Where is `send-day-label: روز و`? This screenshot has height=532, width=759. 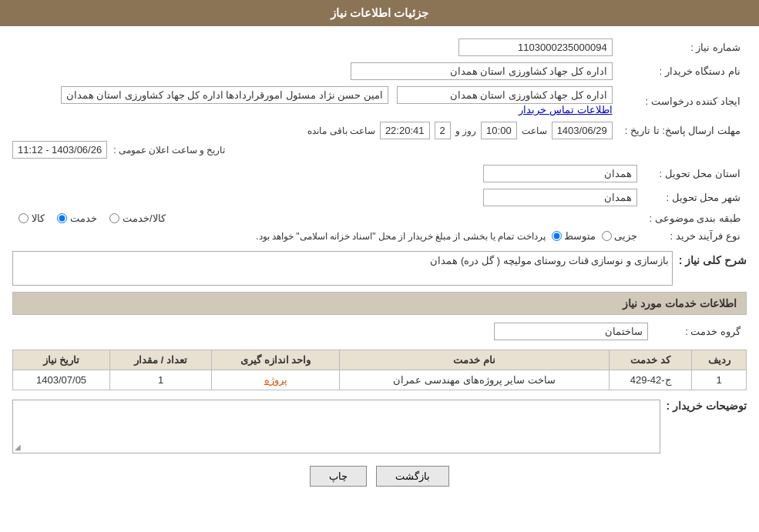
send-day-label: روز و is located at coordinates (465, 131).